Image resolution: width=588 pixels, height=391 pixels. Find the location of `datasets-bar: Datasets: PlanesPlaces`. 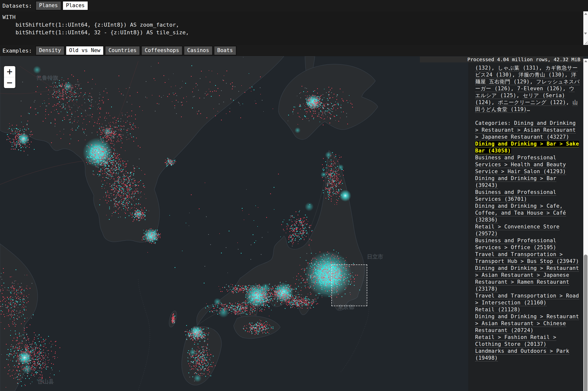

datasets-bar: Datasets: PlanesPlaces is located at coordinates (294, 6).